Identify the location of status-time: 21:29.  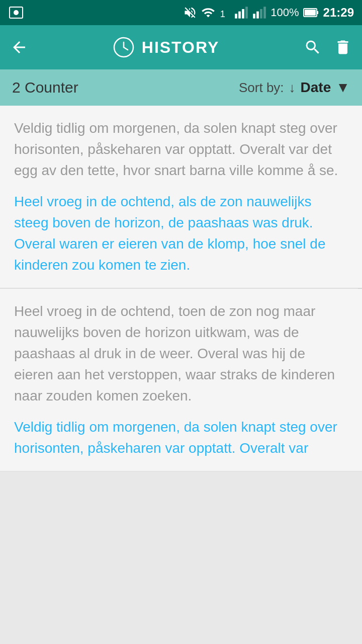
(339, 13).